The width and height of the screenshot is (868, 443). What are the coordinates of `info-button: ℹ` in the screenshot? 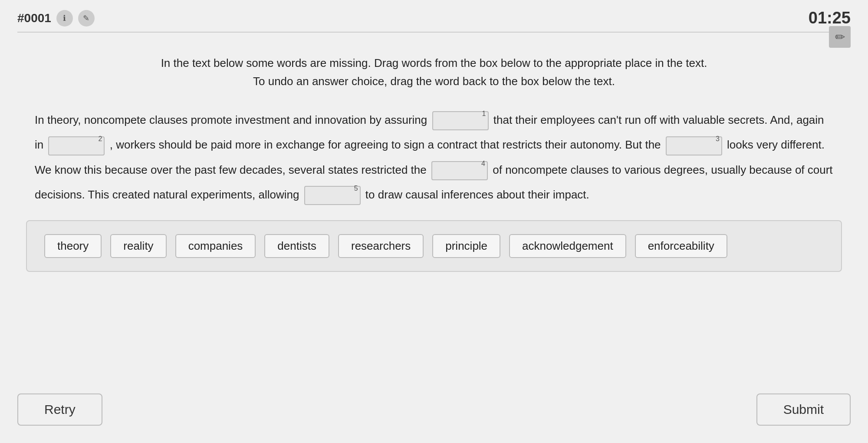 It's located at (65, 18).